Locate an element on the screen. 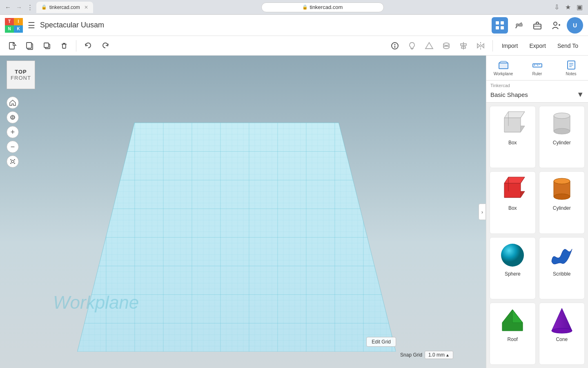 The width and height of the screenshot is (588, 368). ruler-icon is located at coordinates (537, 65).